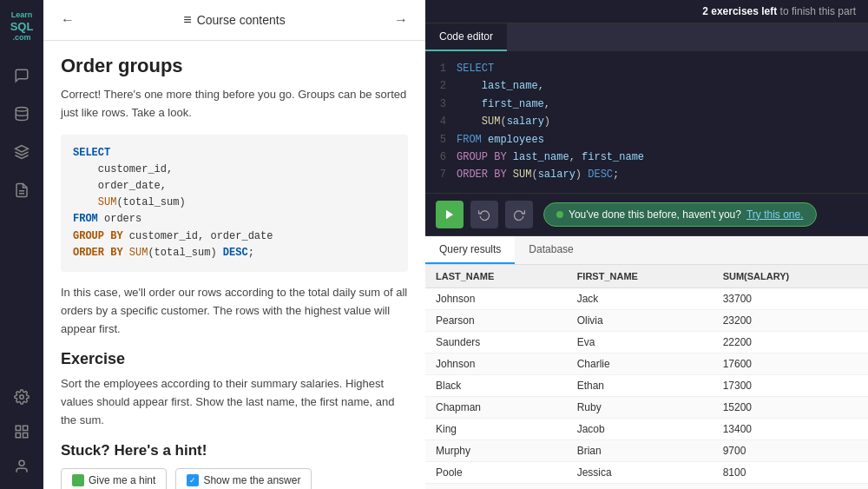 This screenshot has height=489, width=868. Describe the element at coordinates (647, 175) in the screenshot. I see `code-line: 7 ORDER BY SUM(salary) DESC;` at that location.